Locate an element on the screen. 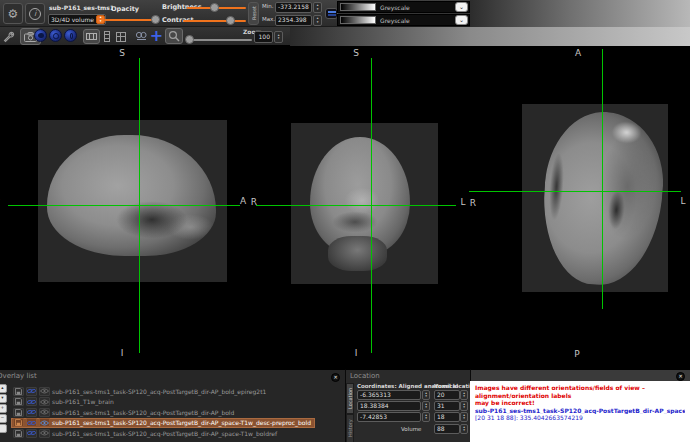 This screenshot has height=442, width=690. zoom-value-field: 100 is located at coordinates (264, 37).